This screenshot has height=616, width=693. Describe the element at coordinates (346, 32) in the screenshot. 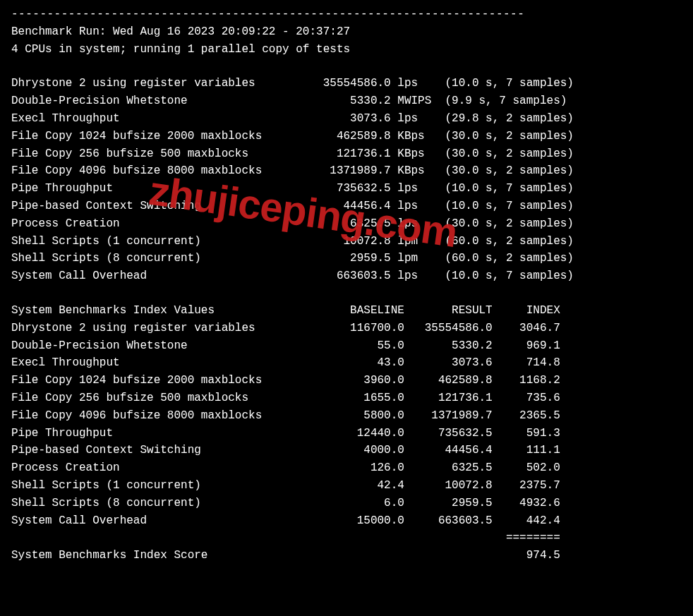

I see `benchmark-run-line: Benchmark Run: Wed Aug 16 2023 20:09:22 …` at that location.